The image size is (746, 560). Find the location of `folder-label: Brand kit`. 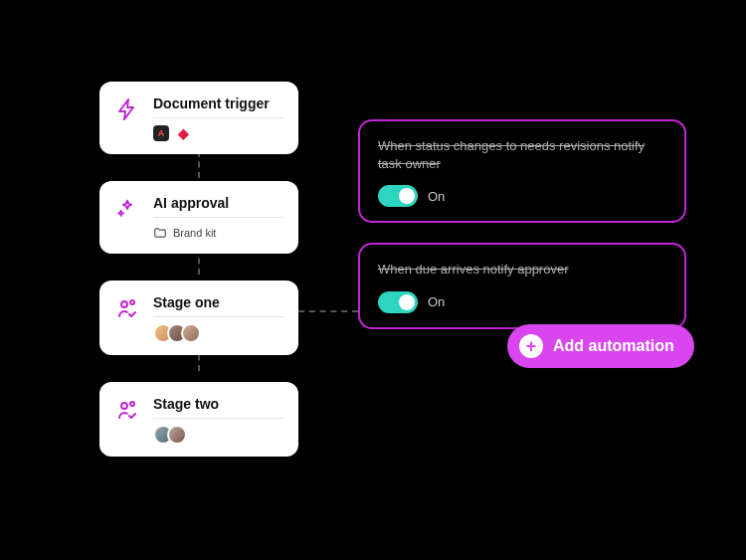

folder-label: Brand kit is located at coordinates (195, 233).